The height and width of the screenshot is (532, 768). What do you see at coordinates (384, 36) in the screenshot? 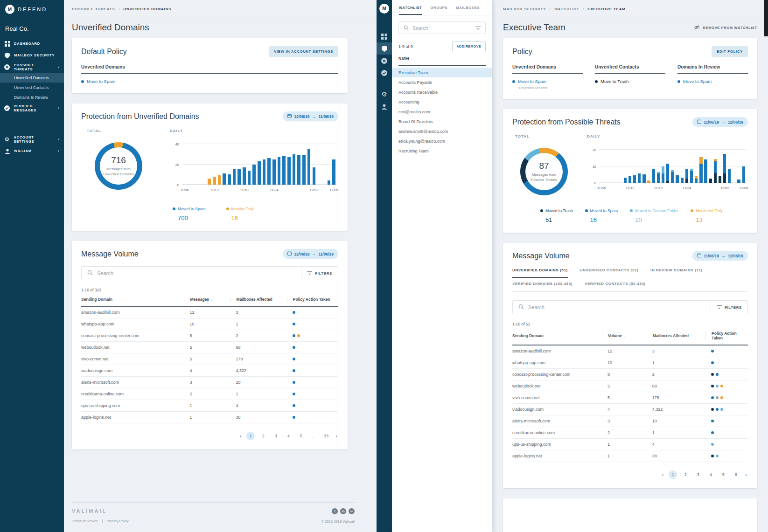
I see `dashboard-grid-icon` at bounding box center [384, 36].